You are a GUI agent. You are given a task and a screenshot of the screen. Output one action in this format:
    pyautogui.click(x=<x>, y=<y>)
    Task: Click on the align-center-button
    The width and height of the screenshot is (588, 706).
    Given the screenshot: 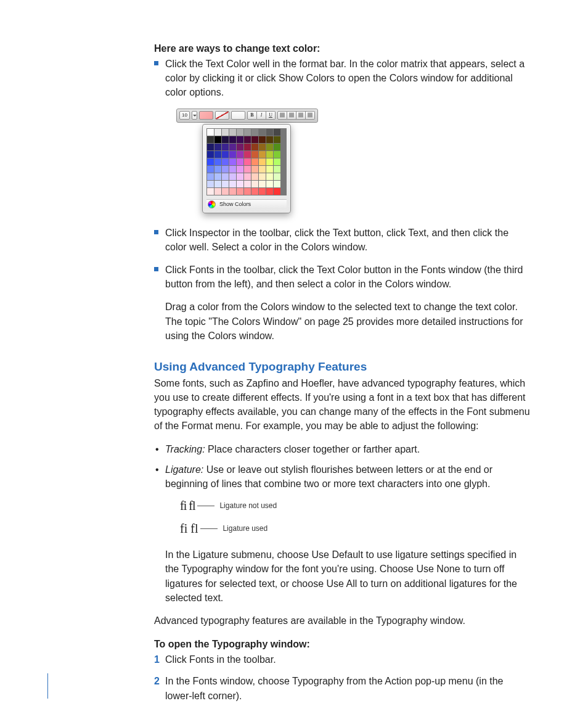 What is the action you would take?
    pyautogui.click(x=292, y=115)
    